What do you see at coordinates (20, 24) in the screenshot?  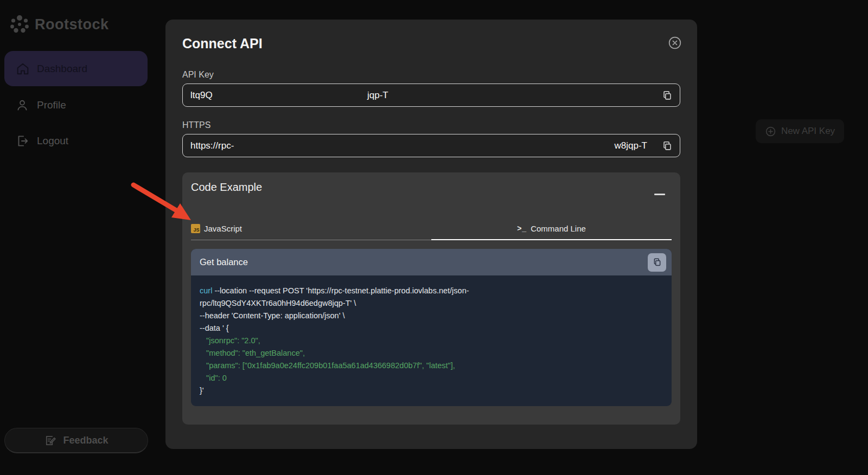 I see `rootstock-logo-icon` at bounding box center [20, 24].